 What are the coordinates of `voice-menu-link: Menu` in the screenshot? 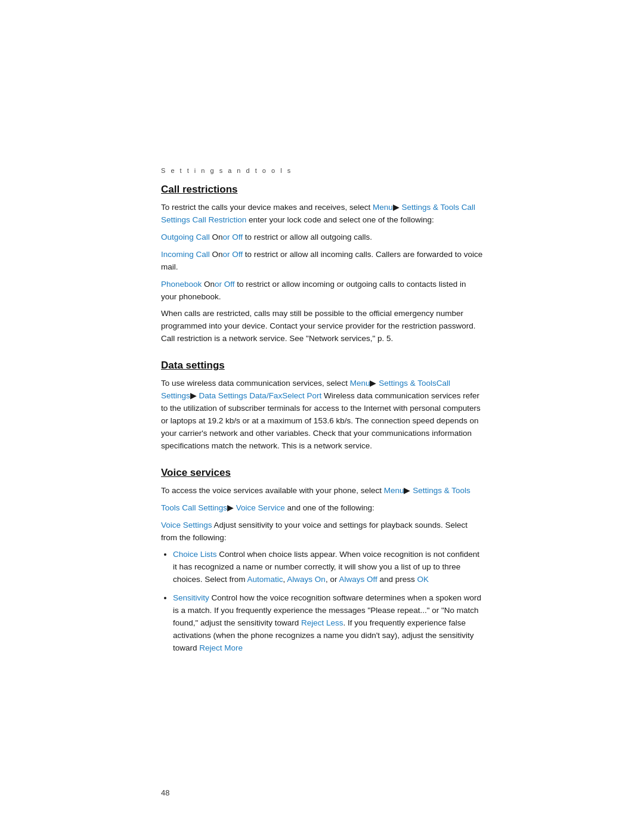 It's located at (394, 490).